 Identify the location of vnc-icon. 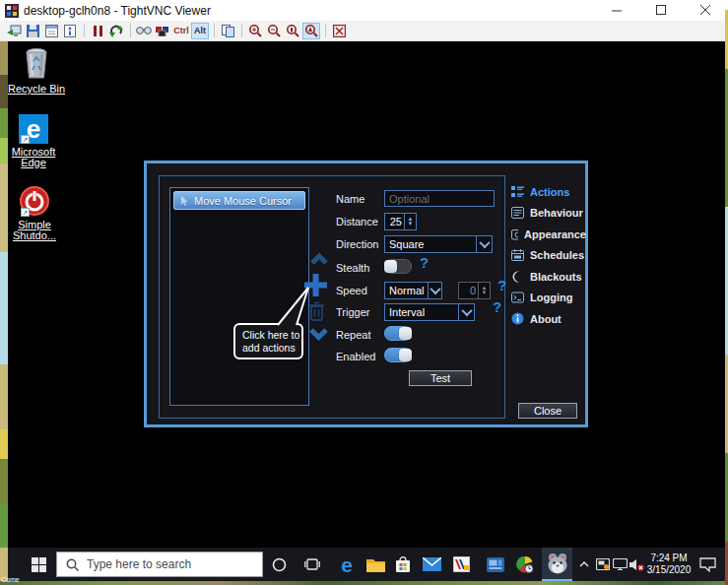
(461, 564).